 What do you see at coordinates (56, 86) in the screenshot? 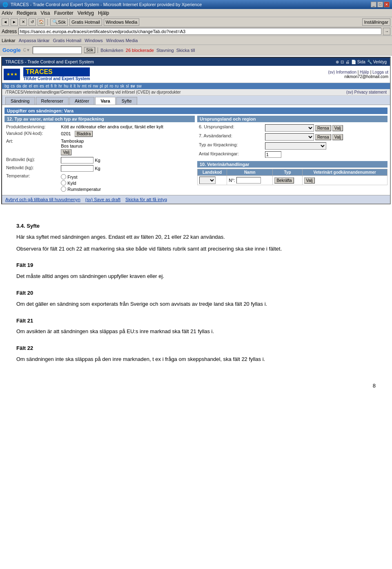
I see `nav-fr: fr` at bounding box center [56, 86].